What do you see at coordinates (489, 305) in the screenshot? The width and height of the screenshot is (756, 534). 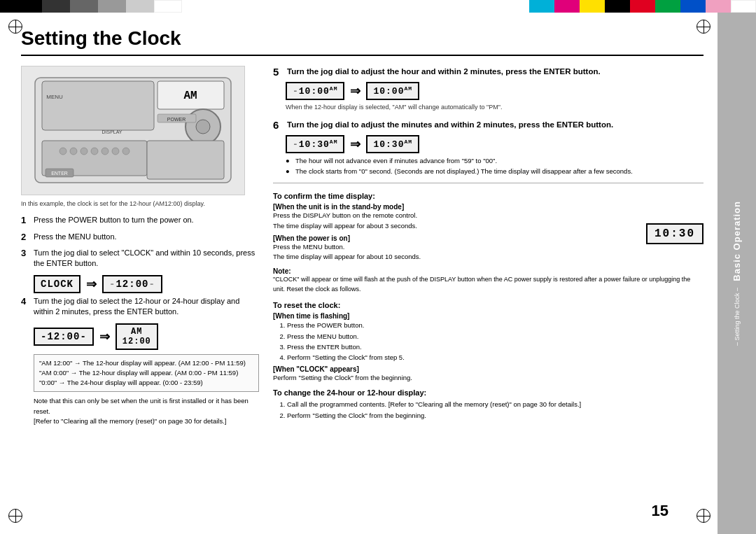 I see `reset-title: To reset the clock:` at bounding box center [489, 305].